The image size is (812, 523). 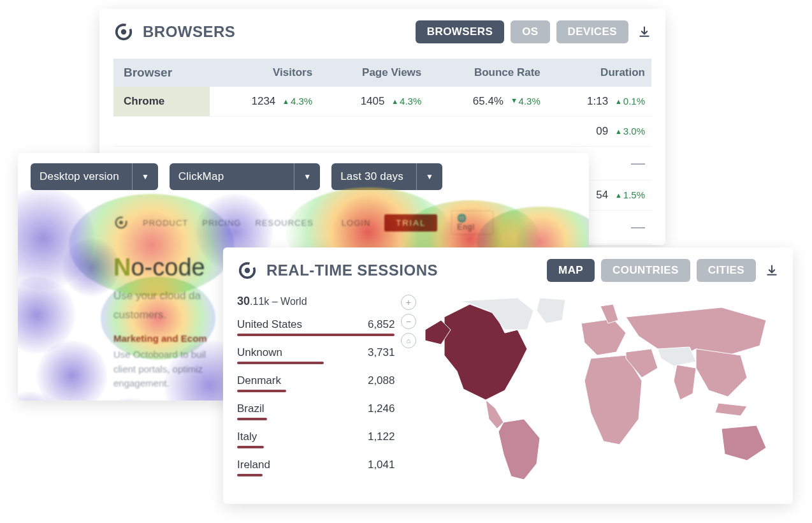 I want to click on country-value: 6,852, so click(x=381, y=325).